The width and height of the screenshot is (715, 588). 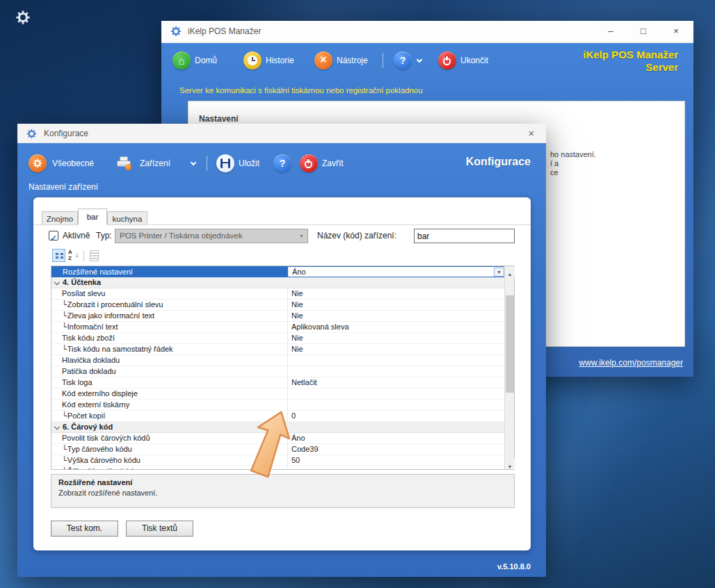 I want to click on history-clock-icon, so click(x=252, y=60).